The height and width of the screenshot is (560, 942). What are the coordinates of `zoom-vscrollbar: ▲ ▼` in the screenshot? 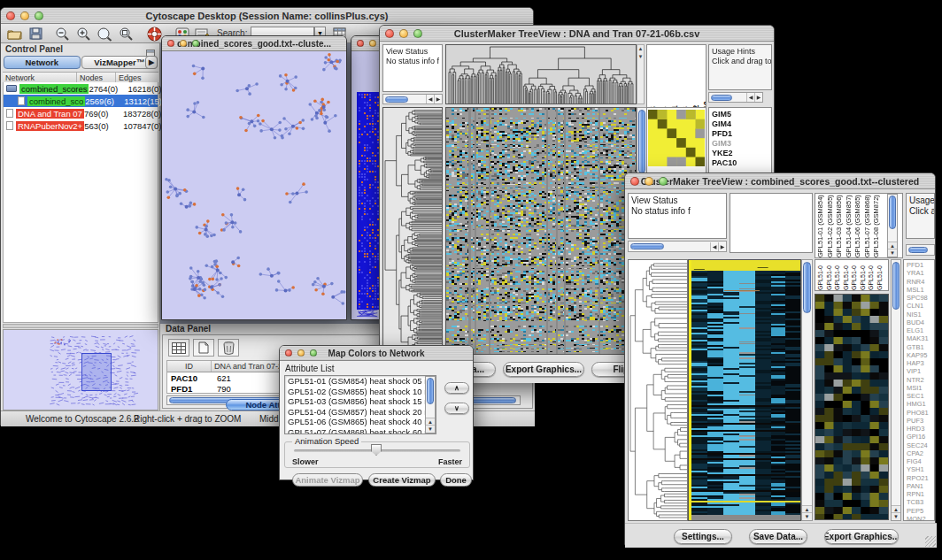 It's located at (896, 390).